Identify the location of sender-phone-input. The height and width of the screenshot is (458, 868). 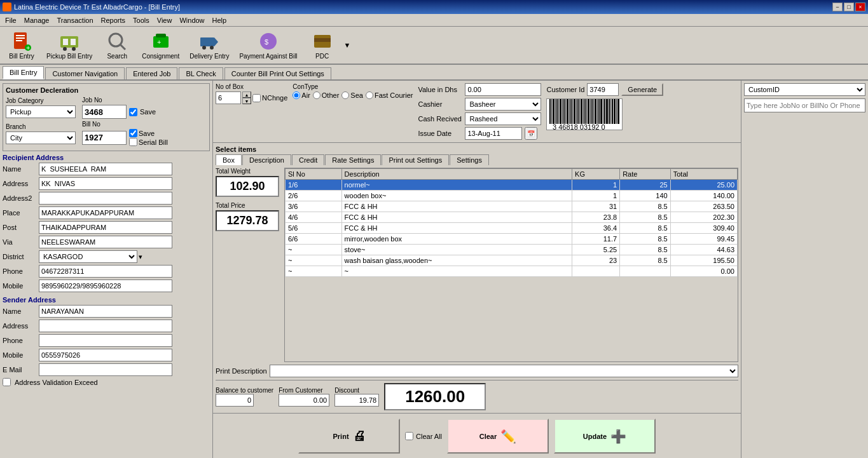
(106, 340).